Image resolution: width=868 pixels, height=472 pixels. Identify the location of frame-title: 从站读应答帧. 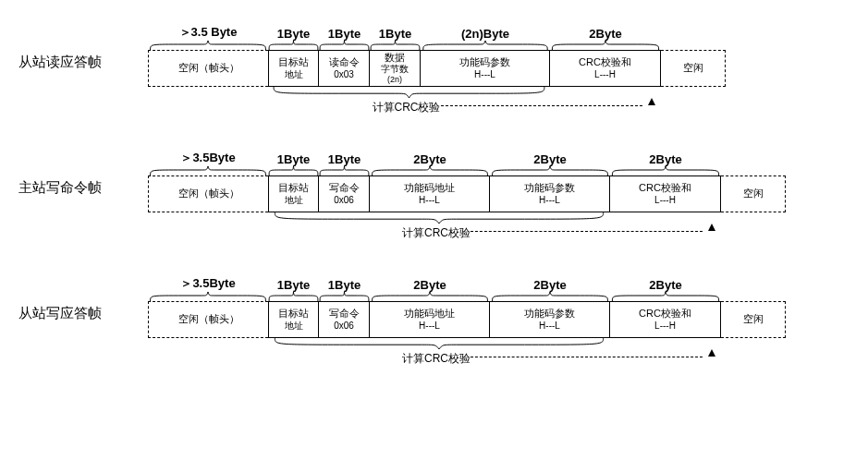
(83, 44).